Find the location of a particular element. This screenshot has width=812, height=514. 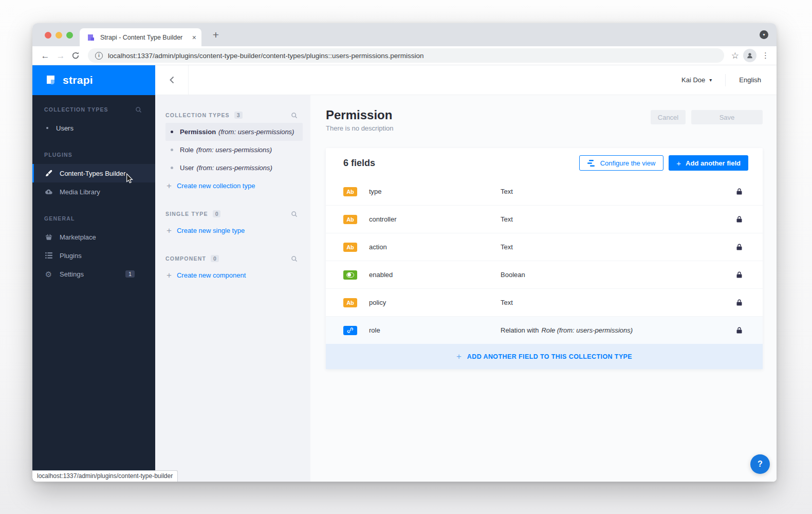

tab-search-button: ▾ is located at coordinates (764, 35).